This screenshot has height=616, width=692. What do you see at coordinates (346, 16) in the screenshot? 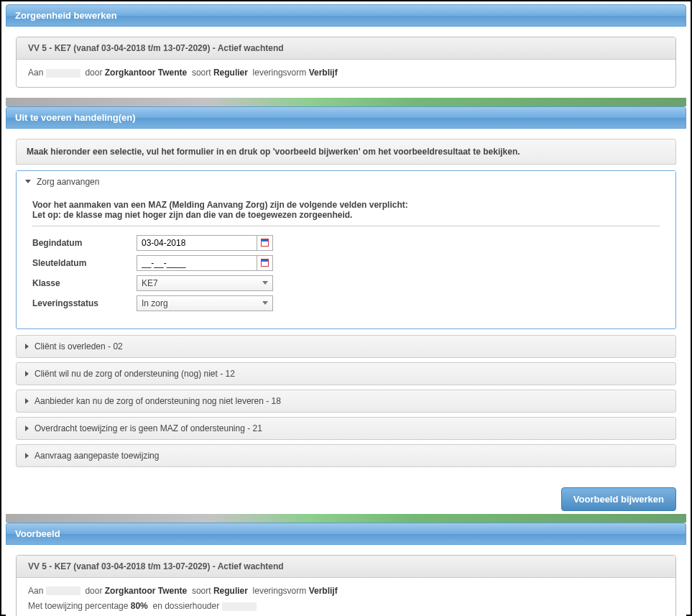
I see `panel-header-edit: Zorgeenheid bewerken` at bounding box center [346, 16].